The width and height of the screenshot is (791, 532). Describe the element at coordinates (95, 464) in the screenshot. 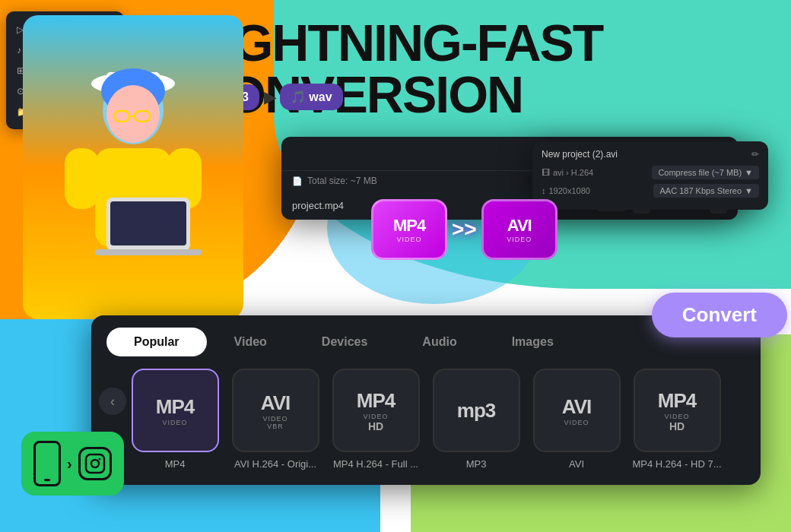

I see `instagram-svg` at that location.